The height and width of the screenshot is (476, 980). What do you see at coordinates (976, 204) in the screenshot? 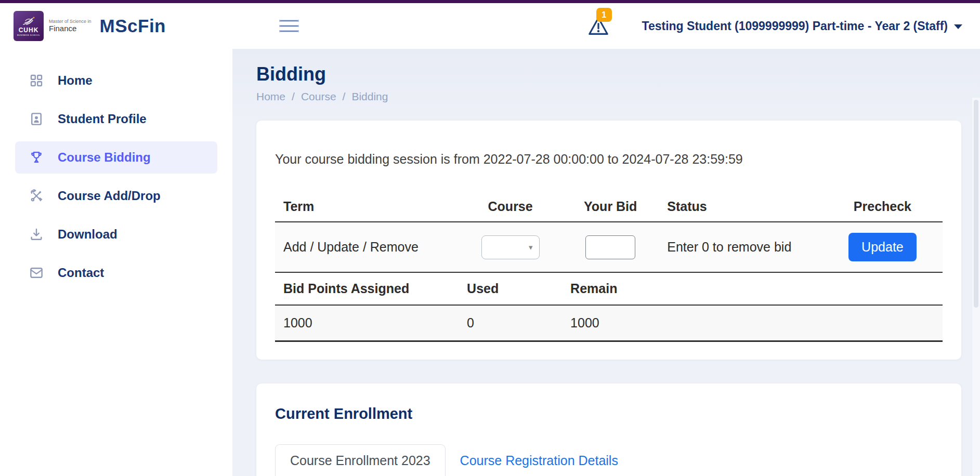
I see `scrollbar-thumb` at bounding box center [976, 204].